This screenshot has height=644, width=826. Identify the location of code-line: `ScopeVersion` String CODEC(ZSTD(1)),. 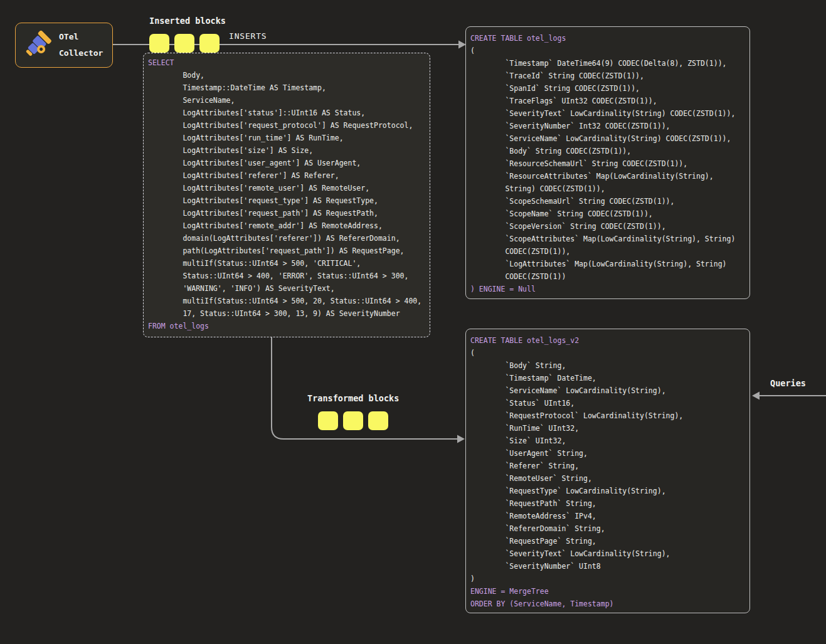
(603, 226).